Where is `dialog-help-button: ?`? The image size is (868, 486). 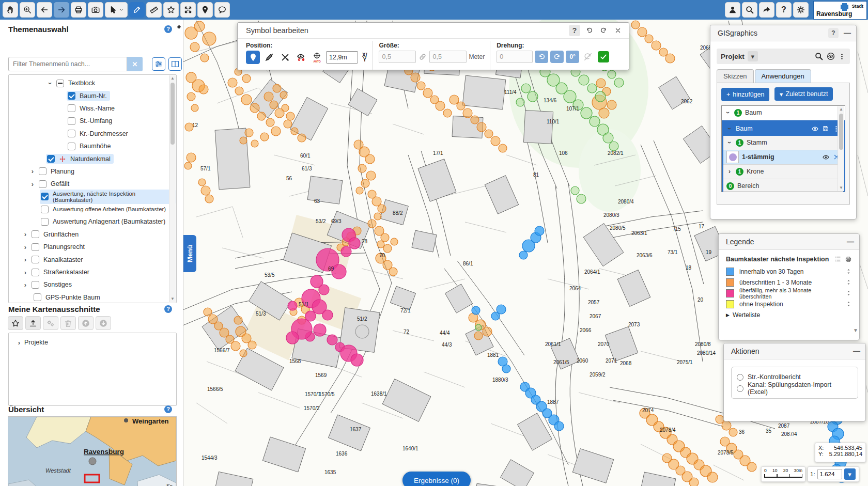
dialog-help-button: ? is located at coordinates (575, 30).